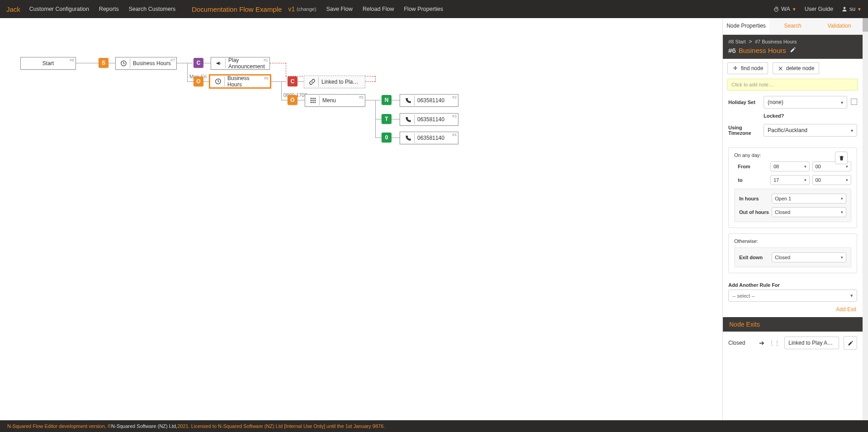 The height and width of the screenshot is (432, 868). I want to click on note-input: Click to add note…, so click(793, 85).